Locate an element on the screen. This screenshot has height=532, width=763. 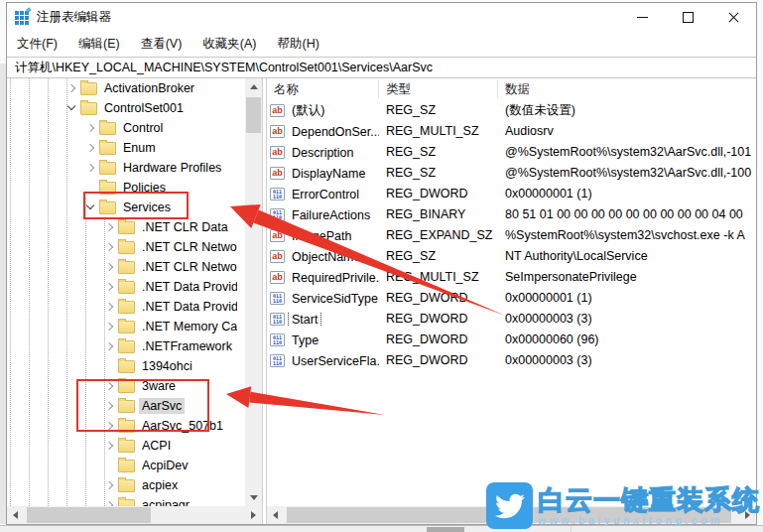
value-row: 011110StartREG_DWORD0x00000003 (3) is located at coordinates (512, 320).